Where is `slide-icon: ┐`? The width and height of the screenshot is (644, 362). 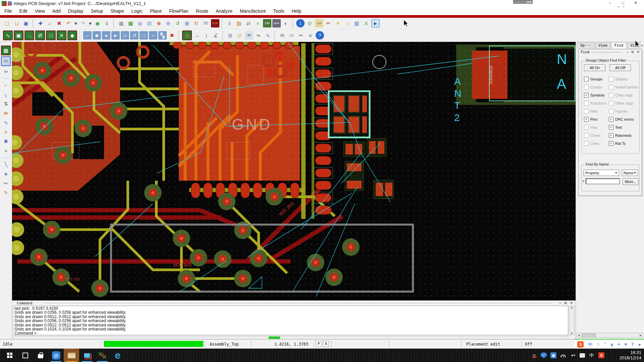
slide-icon: ┐ is located at coordinates (6, 95).